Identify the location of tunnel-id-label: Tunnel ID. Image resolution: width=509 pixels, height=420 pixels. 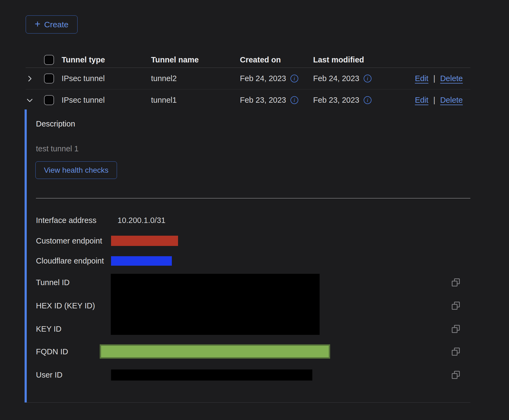
(53, 282).